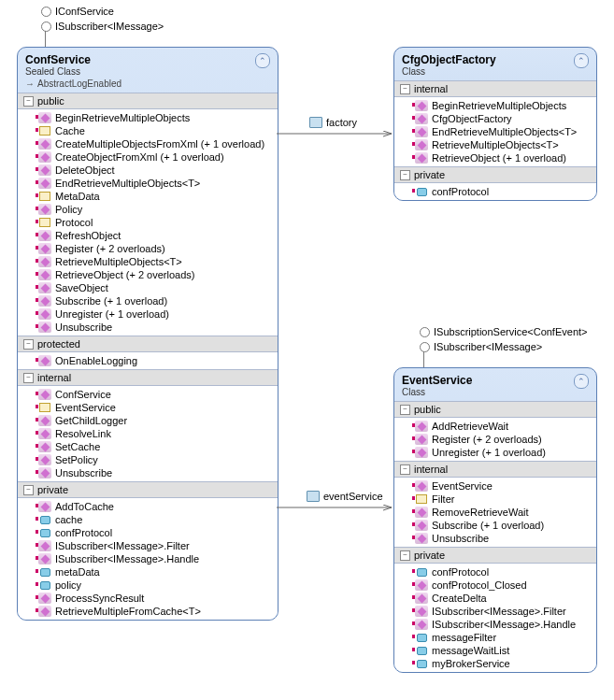  I want to click on member-item: OnEnableLogging, so click(148, 361).